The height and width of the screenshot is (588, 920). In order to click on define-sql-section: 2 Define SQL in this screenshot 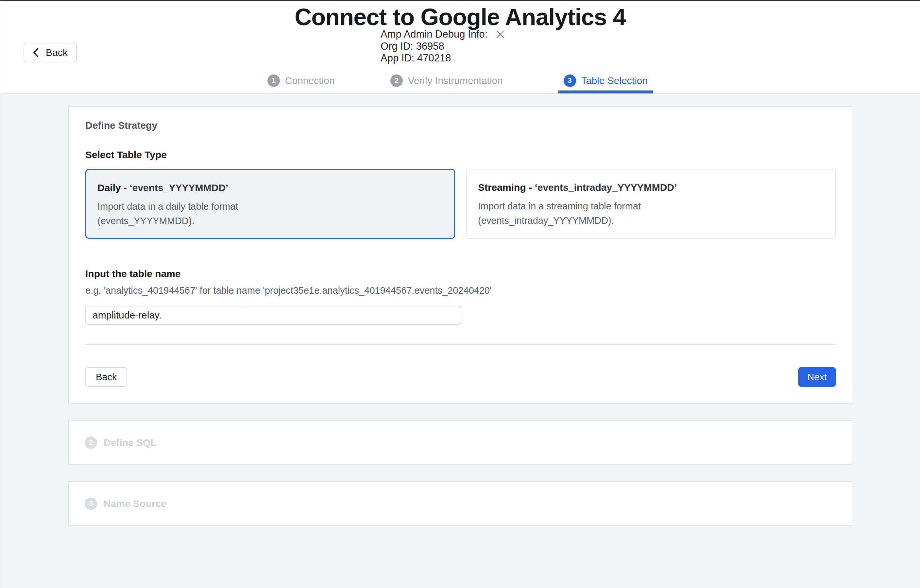, I will do `click(460, 442)`.